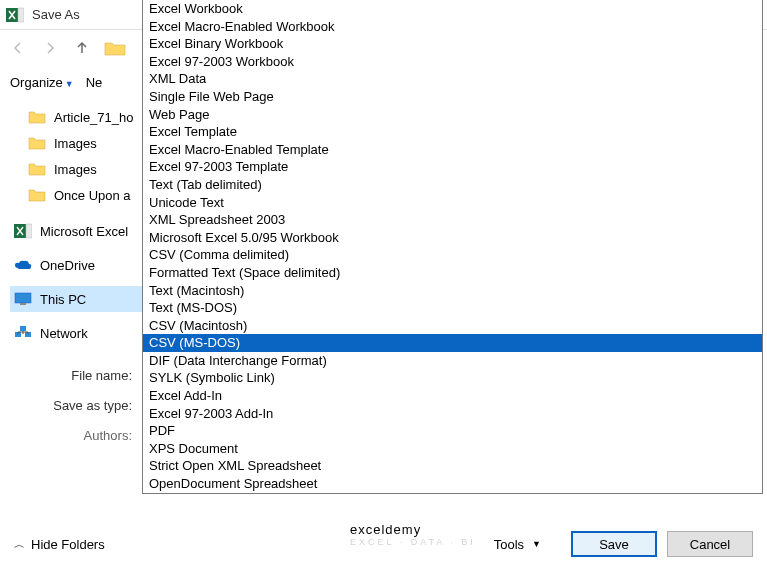  What do you see at coordinates (92, 196) in the screenshot?
I see `tree-label: Once Upon a` at bounding box center [92, 196].